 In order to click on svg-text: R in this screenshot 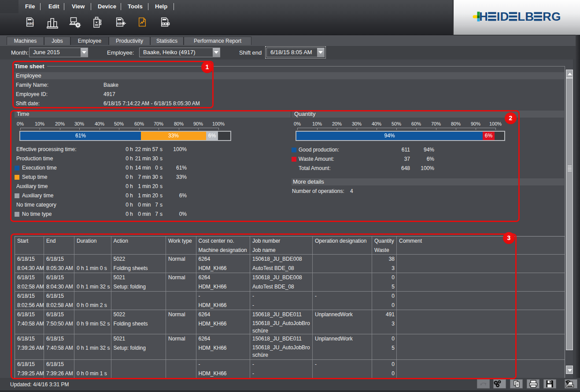, I will do `click(547, 17)`.